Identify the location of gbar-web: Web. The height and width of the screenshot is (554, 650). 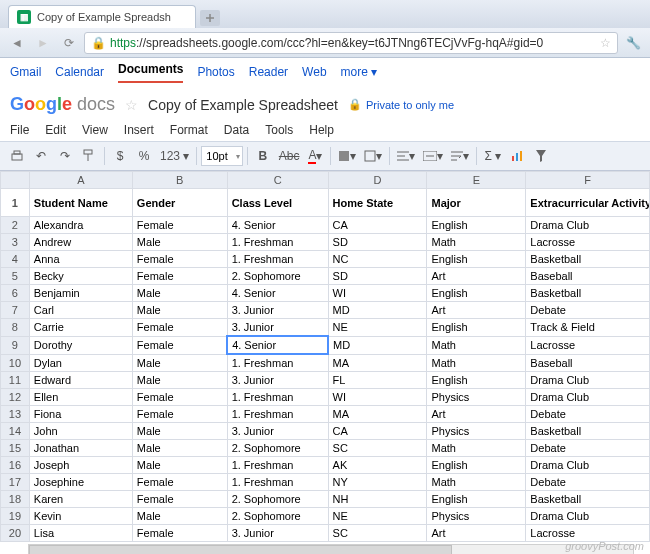
(314, 72).